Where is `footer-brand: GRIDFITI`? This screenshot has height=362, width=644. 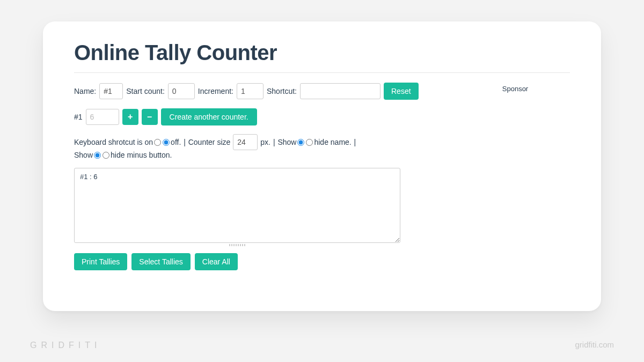 footer-brand: GRIDFITI is located at coordinates (65, 345).